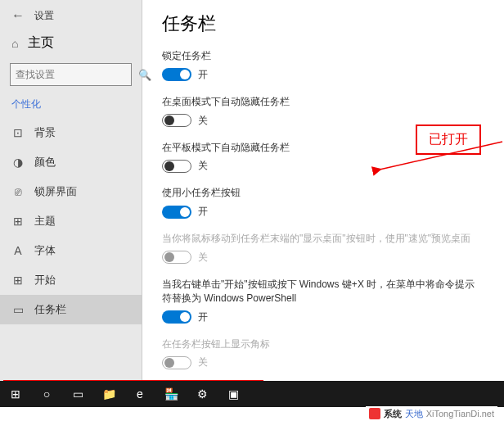  Describe the element at coordinates (18, 280) in the screenshot. I see `start-icon: ⊞` at that location.